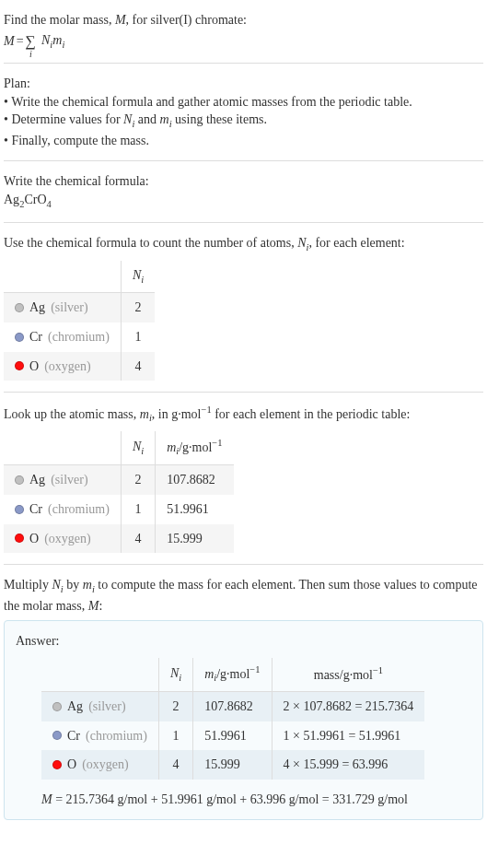 Image resolution: width=487 pixels, height=868 pixels. Describe the element at coordinates (233, 707) in the screenshot. I see `table-row: Ag (silver)2107.86822 × 107.8682 = 215.7…` at that location.